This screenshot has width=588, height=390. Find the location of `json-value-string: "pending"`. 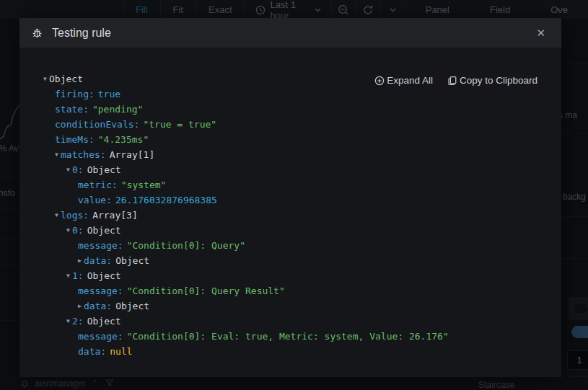

json-value-string: "pending" is located at coordinates (118, 110).